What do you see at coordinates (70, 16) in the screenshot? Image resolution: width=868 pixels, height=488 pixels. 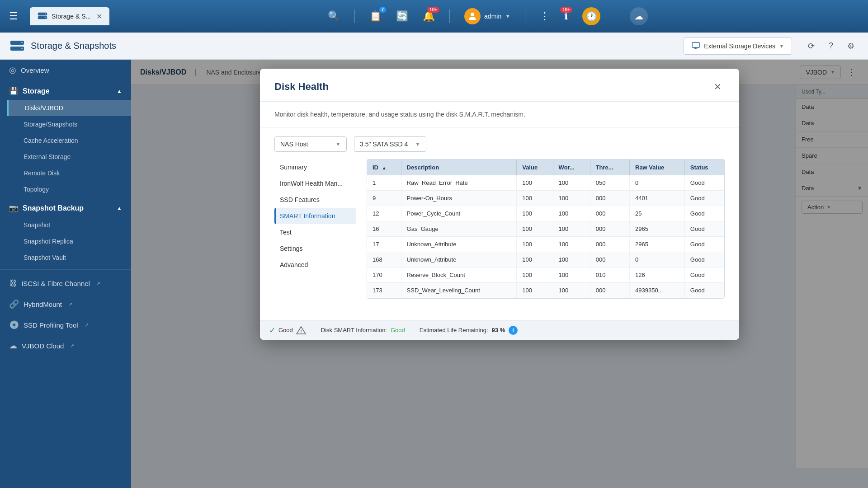 I see `main-tab: Storage & S... ✕` at bounding box center [70, 16].